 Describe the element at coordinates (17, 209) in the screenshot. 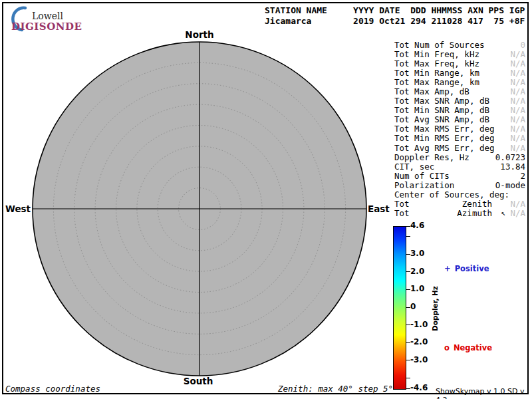

I see `compass-label-west: West` at that location.